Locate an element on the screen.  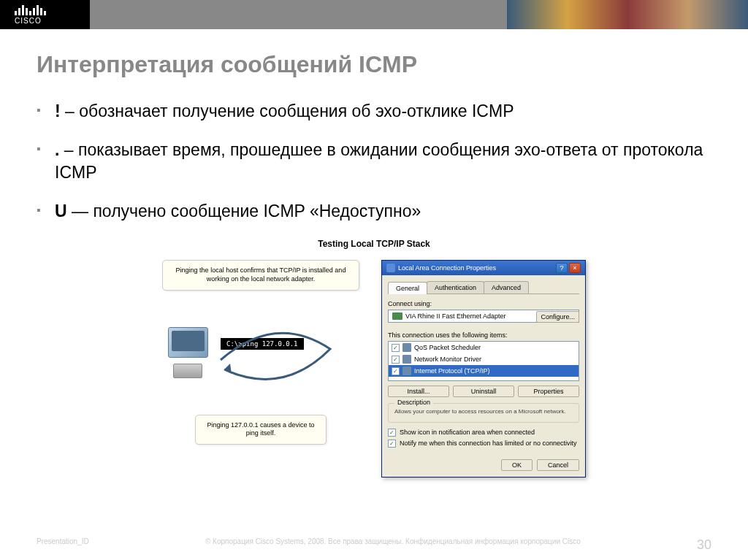
uninstall-button: Uninstall is located at coordinates (484, 391).